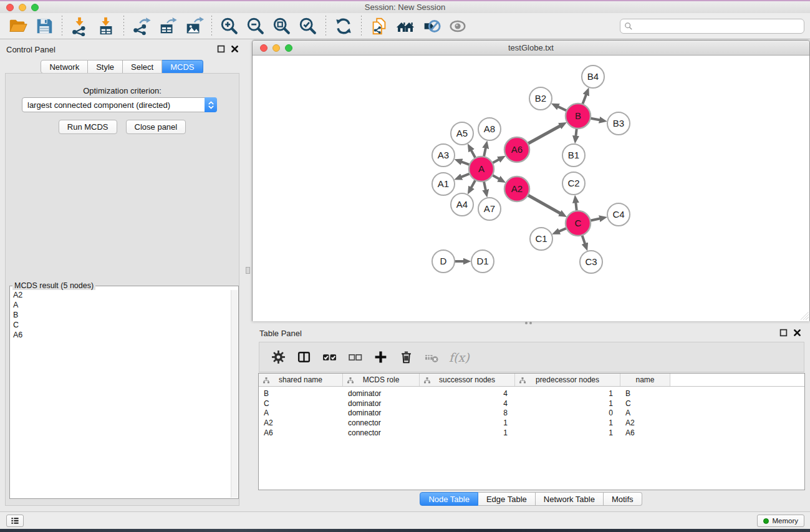 This screenshot has width=810, height=532. What do you see at coordinates (35, 7) in the screenshot?
I see `zoom-window-button` at bounding box center [35, 7].